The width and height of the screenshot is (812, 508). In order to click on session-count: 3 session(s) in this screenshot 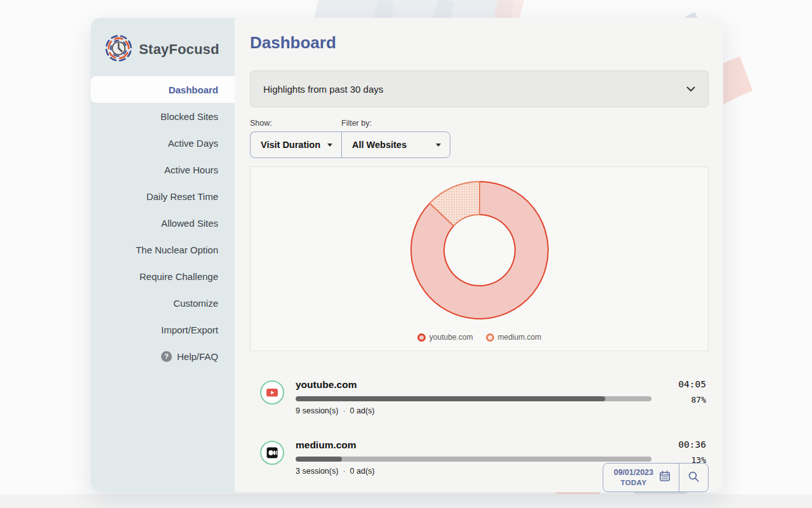, I will do `click(317, 471)`.